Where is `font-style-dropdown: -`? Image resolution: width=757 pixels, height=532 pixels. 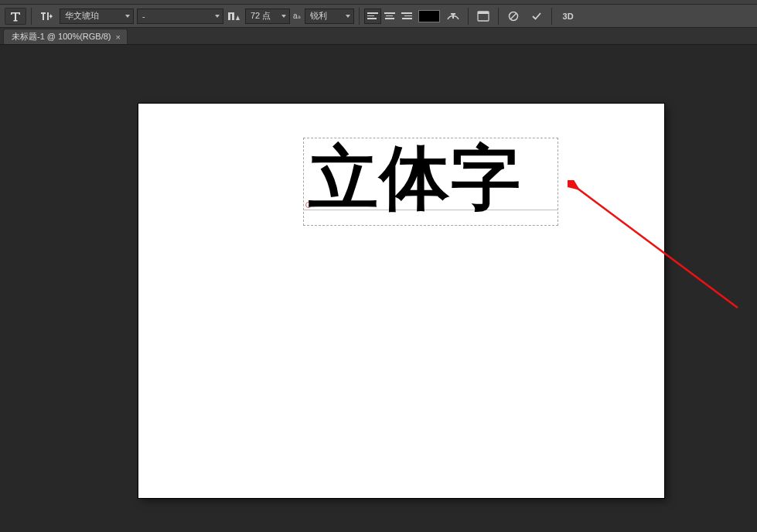 font-style-dropdown: - is located at coordinates (180, 16).